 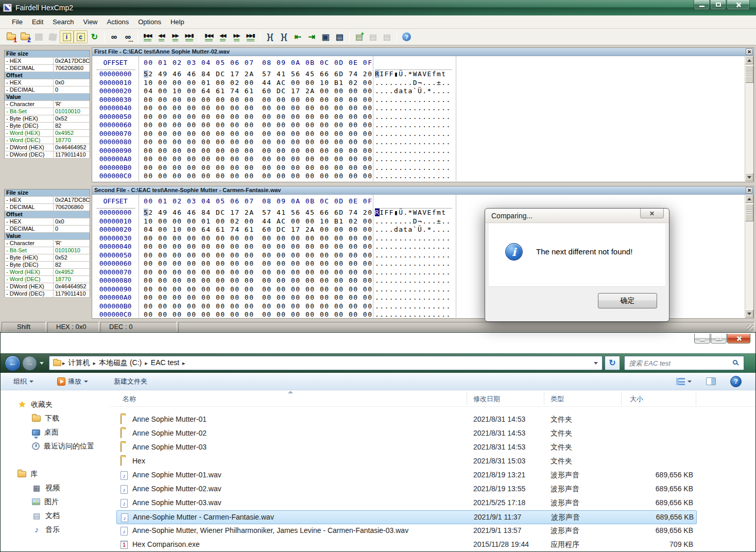 What do you see at coordinates (423, 142) in the screenshot?
I see `hex-row: 0000008000 00 00 00 00 00 00 0000 00 00 …` at bounding box center [423, 142].